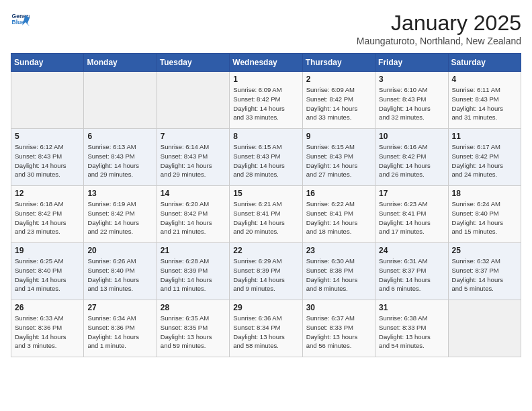  What do you see at coordinates (339, 332) in the screenshot?
I see `day-info: Sunrise: 6:37 AM Sunset: 8:33 PM Dayligh…` at bounding box center [339, 332].